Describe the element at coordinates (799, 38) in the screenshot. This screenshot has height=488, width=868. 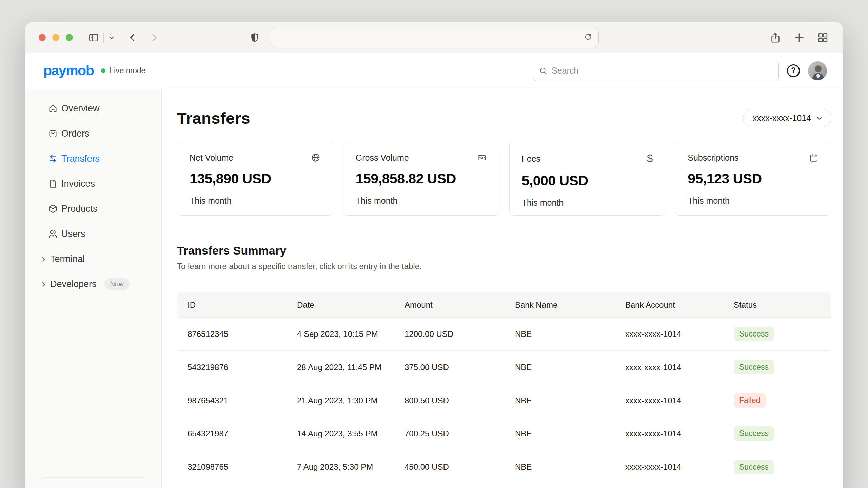
I see `new-tab-icon` at that location.